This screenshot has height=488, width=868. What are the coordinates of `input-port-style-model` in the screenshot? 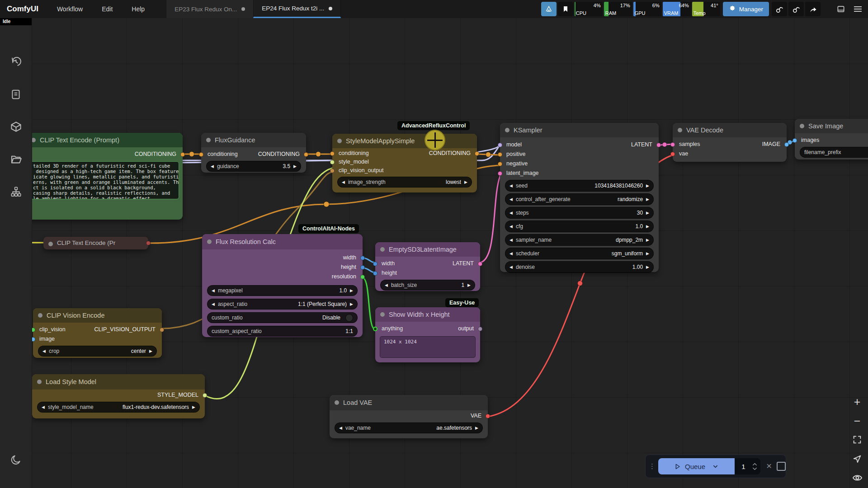 It's located at (332, 162).